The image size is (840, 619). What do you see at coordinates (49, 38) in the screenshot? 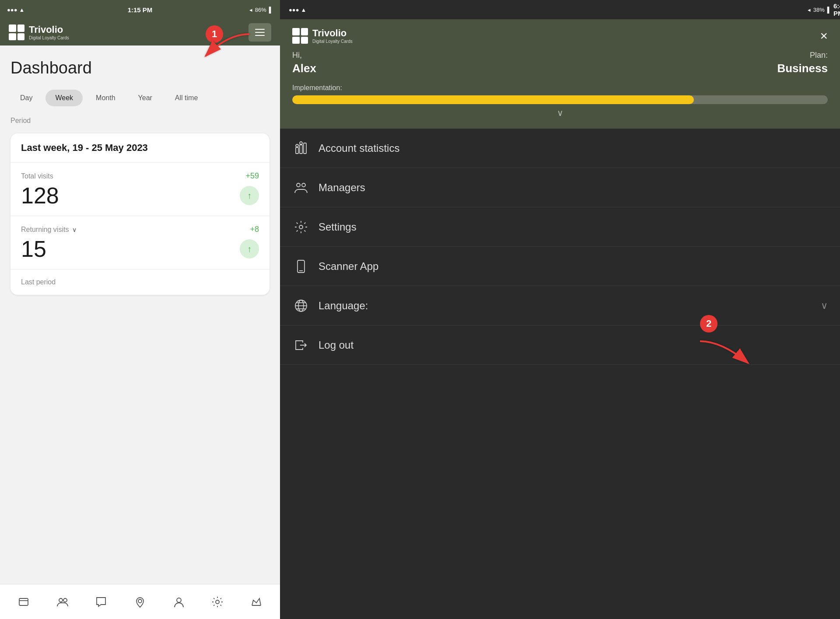
I see `brand-sub-left: Digital Loyalty Cards` at bounding box center [49, 38].